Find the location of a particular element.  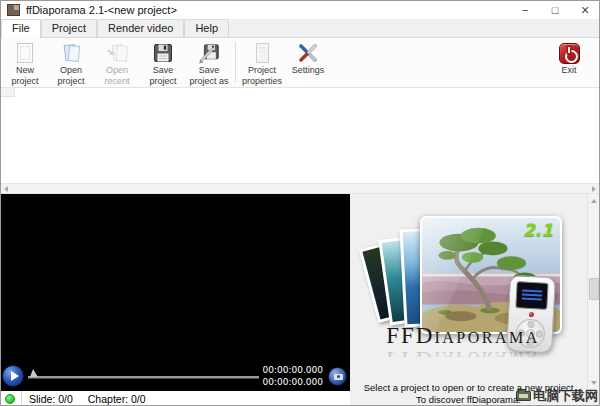

seek-thumb is located at coordinates (34, 373).